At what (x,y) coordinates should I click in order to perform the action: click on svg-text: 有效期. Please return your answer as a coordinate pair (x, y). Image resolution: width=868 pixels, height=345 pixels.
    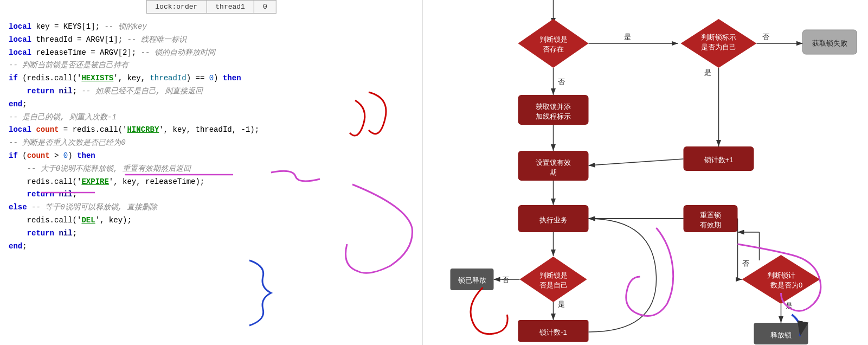
    Looking at the image, I should click on (710, 225).